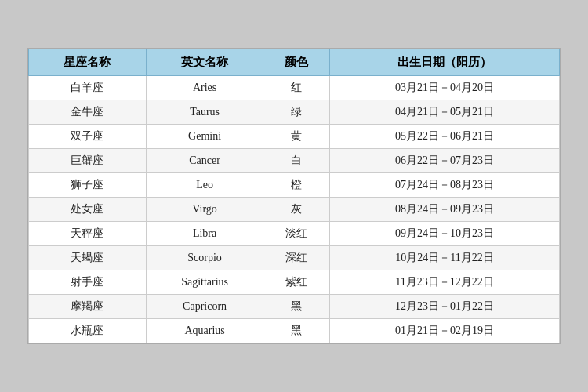  Describe the element at coordinates (295, 162) in the screenshot. I see `table-row: 巨蟹座Cancer白06月22日－07月23日` at that location.